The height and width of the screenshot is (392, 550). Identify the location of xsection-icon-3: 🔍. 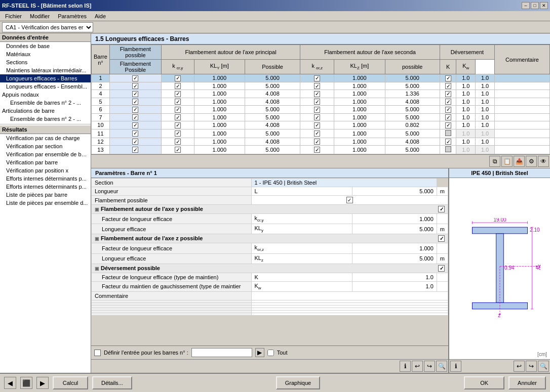
(543, 366).